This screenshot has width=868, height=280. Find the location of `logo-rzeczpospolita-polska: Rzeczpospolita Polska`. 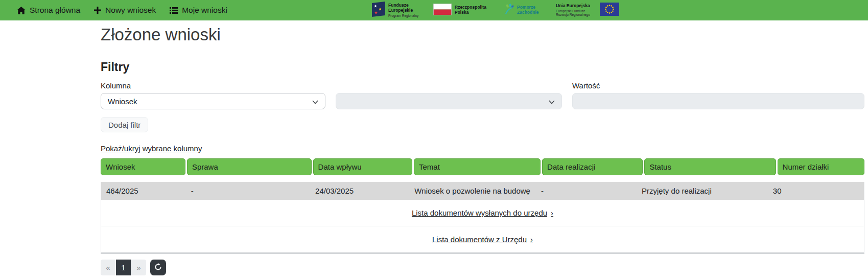

logo-rzeczpospolita-polska: Rzeczpospolita Polska is located at coordinates (462, 10).